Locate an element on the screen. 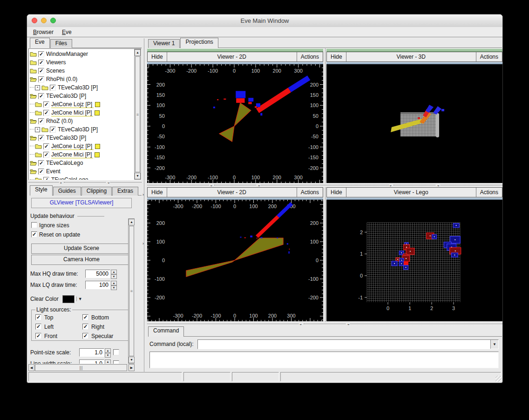 The height and width of the screenshot is (420, 529). clear-color-swatch is located at coordinates (68, 299).